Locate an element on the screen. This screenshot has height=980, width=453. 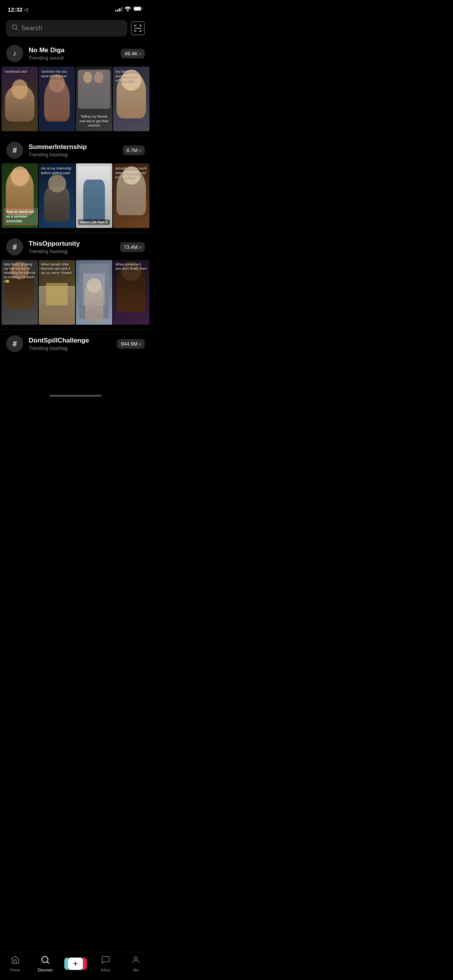
battery-icon is located at coordinates (138, 9).